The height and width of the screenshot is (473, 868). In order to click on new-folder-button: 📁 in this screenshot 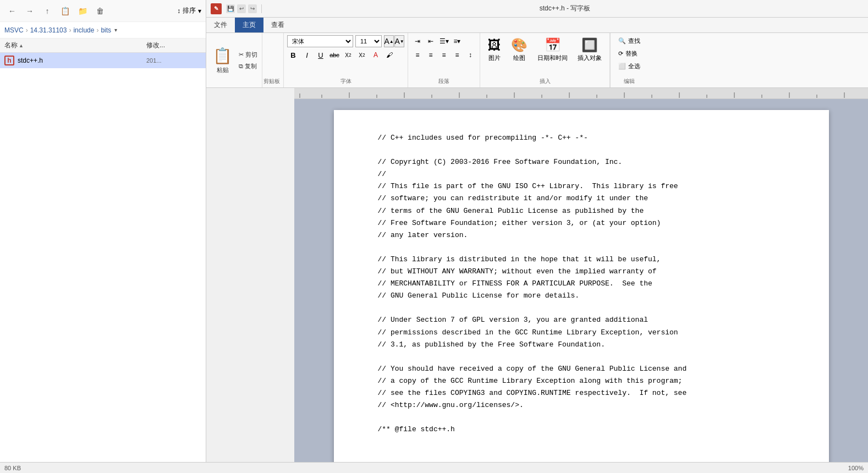, I will do `click(83, 11)`.